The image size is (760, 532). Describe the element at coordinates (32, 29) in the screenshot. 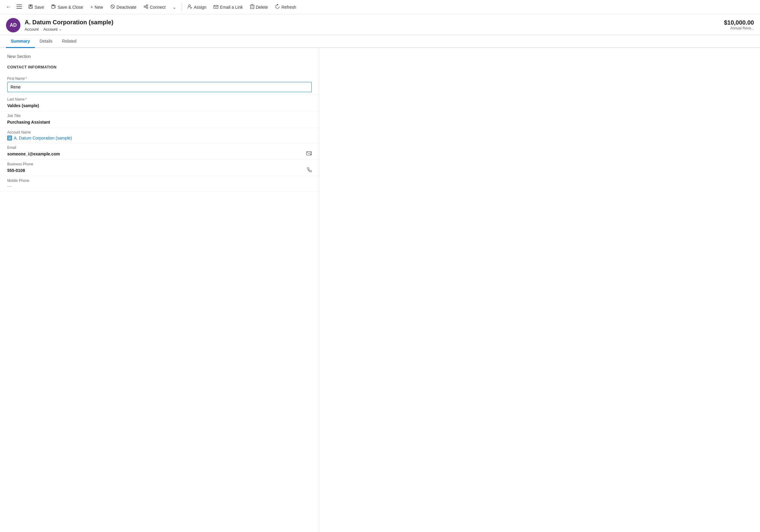

I see `breadcrumb-type: Account` at that location.